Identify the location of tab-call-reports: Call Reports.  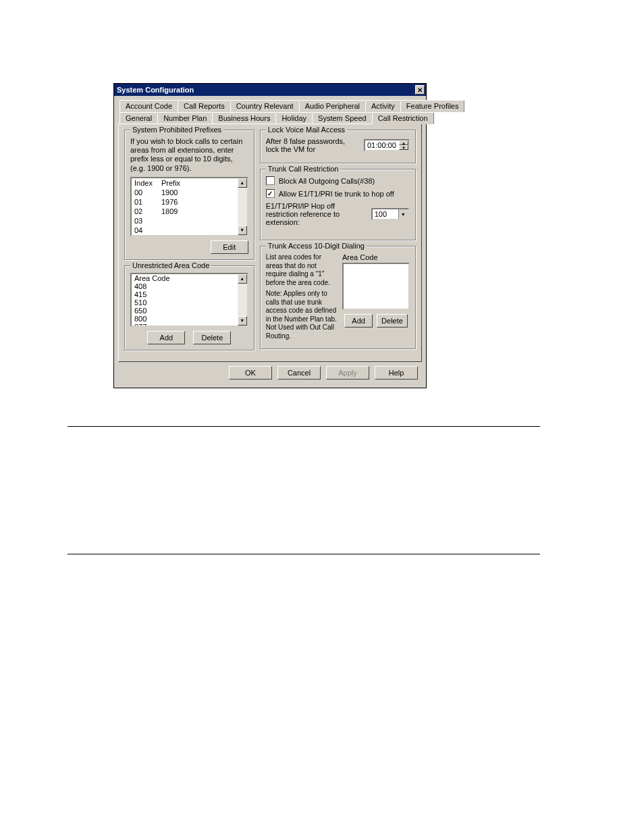
(204, 106).